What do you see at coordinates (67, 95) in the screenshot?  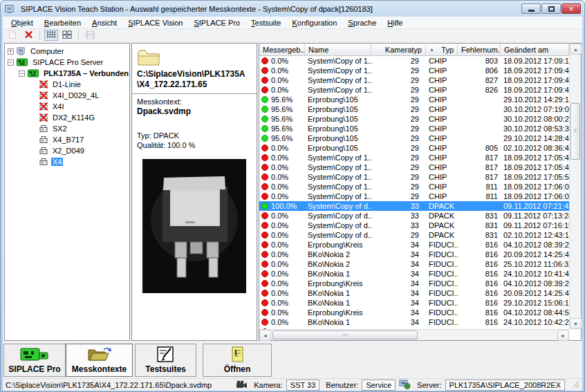 I see `tree-item-x4i-d029-4l: X4I_D029_4L` at bounding box center [67, 95].